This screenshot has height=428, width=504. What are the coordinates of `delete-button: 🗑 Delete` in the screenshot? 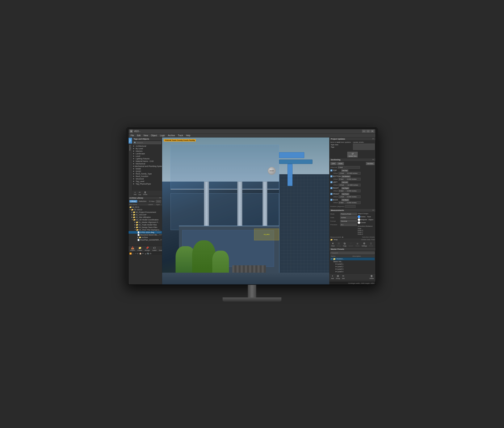 It's located at (145, 193).